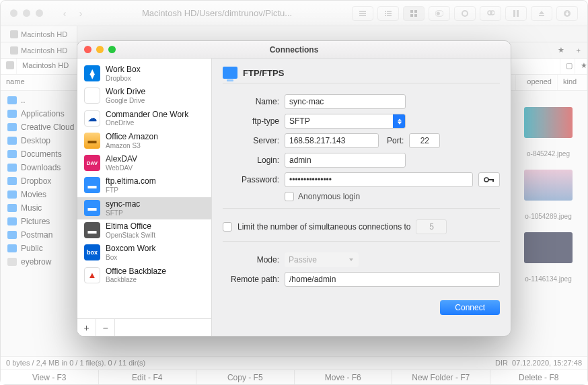  I want to click on openstack-icon: ▬, so click(92, 230).